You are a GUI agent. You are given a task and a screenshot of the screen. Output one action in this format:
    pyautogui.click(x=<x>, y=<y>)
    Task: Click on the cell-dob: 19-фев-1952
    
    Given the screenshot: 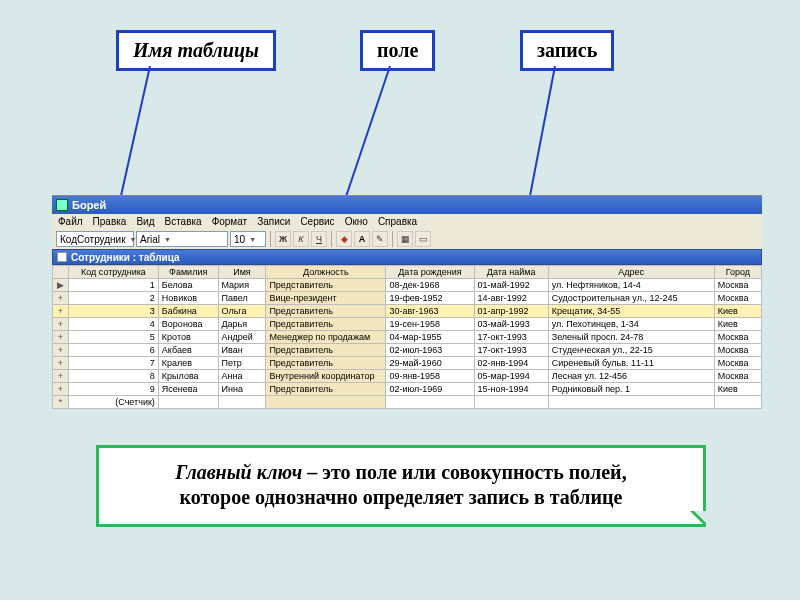 What is the action you would take?
    pyautogui.click(x=430, y=298)
    